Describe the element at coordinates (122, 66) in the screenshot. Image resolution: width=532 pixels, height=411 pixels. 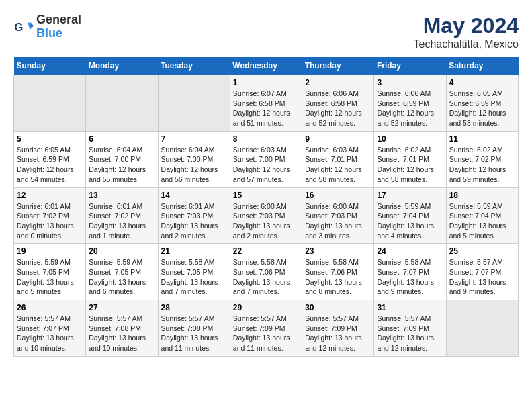
I see `day-header-monday: Monday` at that location.